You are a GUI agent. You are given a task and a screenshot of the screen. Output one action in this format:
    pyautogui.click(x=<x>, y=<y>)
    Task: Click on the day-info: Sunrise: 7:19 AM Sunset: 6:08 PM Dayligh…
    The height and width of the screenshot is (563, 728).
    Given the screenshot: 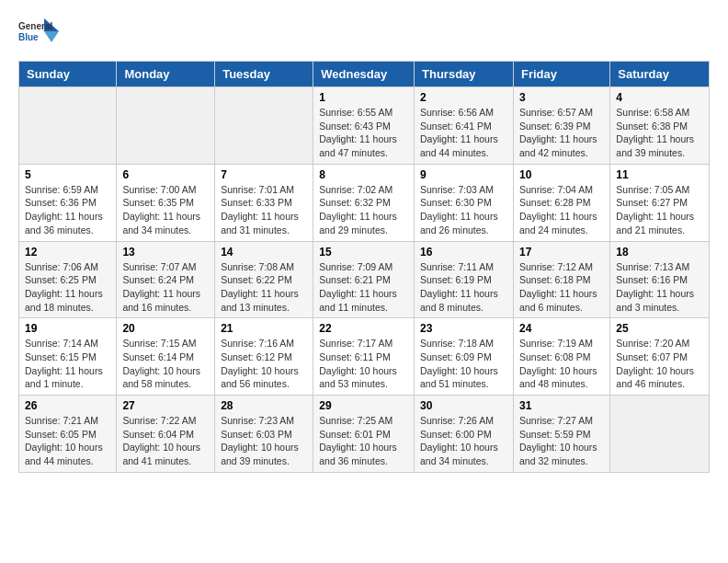 What is the action you would take?
    pyautogui.click(x=562, y=364)
    